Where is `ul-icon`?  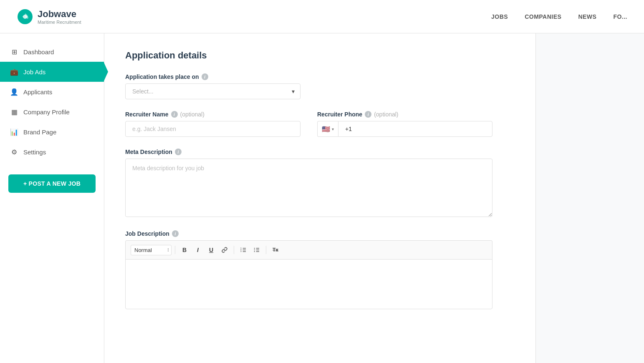
ul-icon is located at coordinates (257, 250).